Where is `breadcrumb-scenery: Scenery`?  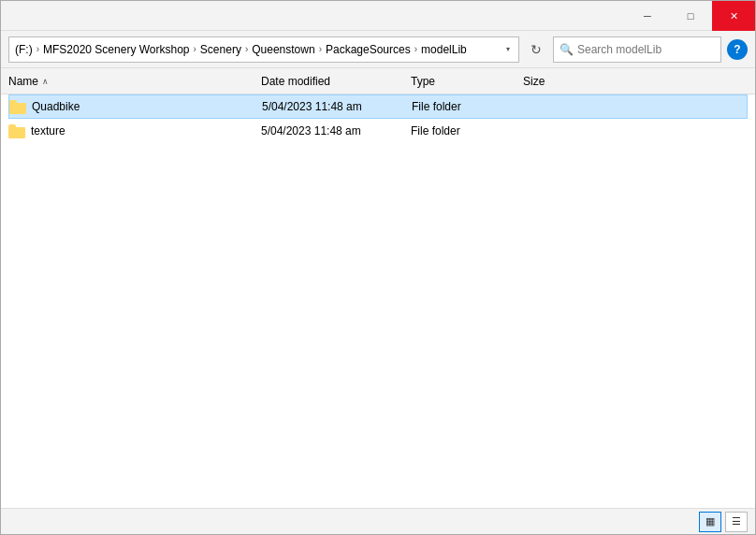
breadcrumb-scenery: Scenery is located at coordinates (221, 50).